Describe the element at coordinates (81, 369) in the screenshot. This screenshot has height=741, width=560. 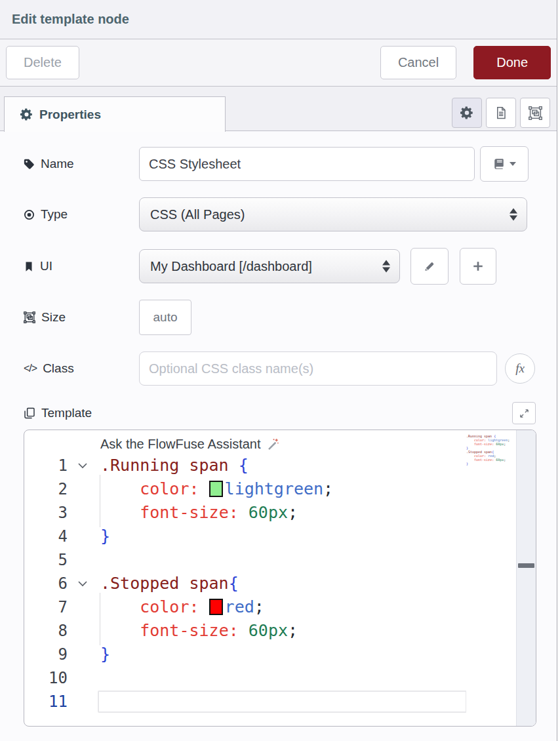
I see `class-label: </> Class` at that location.